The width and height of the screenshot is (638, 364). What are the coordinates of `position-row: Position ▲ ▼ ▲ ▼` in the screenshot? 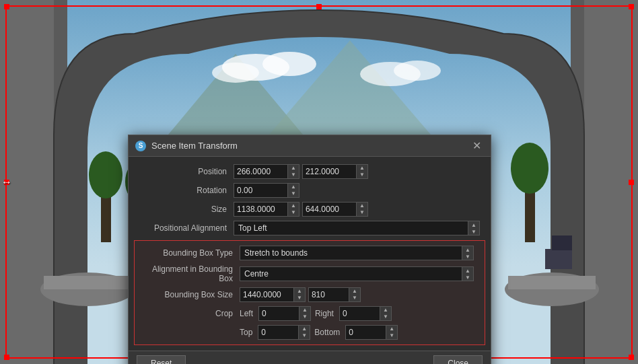 It's located at (310, 172).